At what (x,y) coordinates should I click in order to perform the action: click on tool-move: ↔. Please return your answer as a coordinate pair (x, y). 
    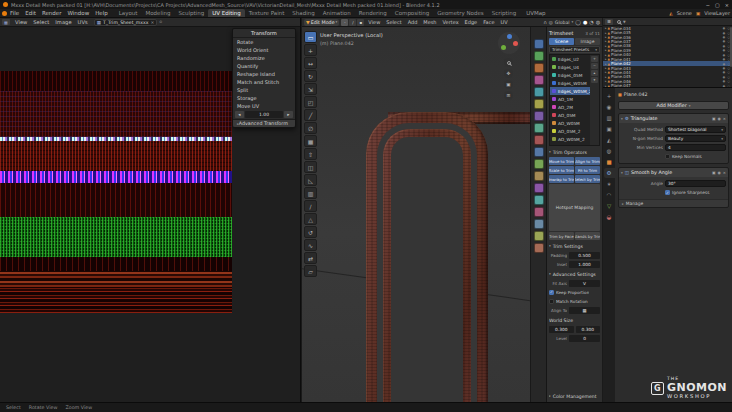
    Looking at the image, I should click on (310, 63).